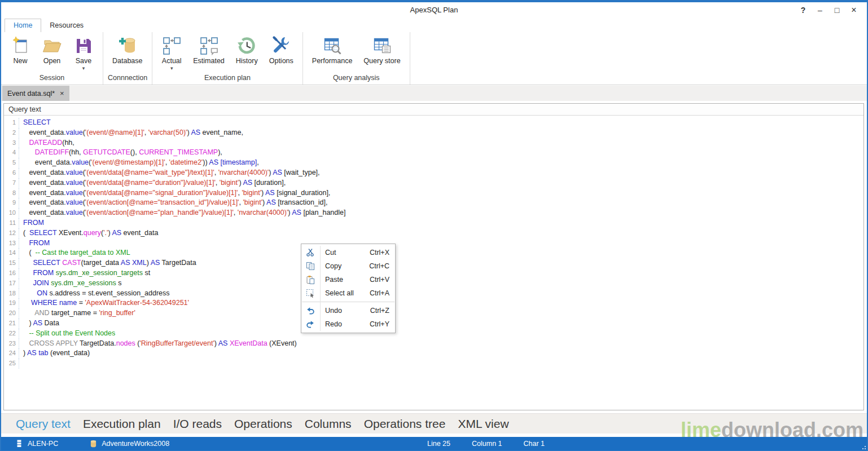 The width and height of the screenshot is (868, 451). What do you see at coordinates (310, 280) in the screenshot?
I see `paste-icon` at bounding box center [310, 280].